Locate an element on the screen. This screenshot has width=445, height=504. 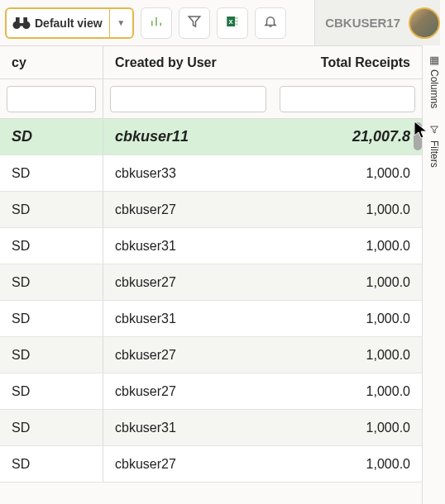
user-name-label: CBKUSER17 is located at coordinates (362, 23).